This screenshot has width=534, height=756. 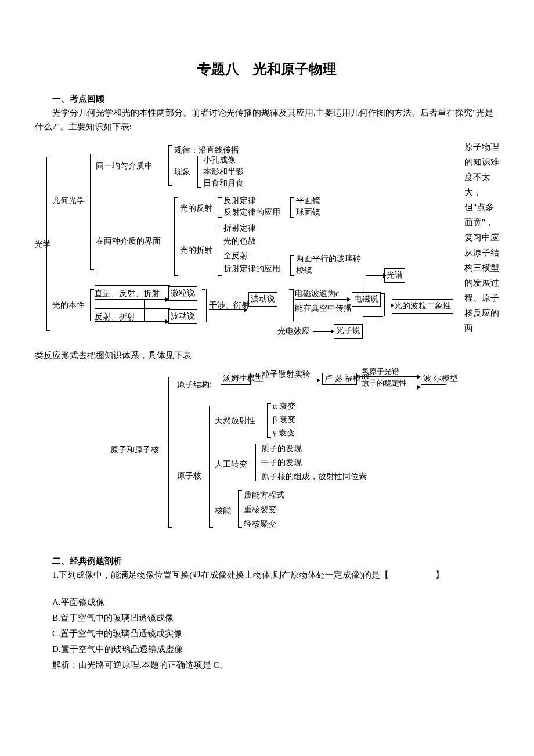 What do you see at coordinates (267, 69) in the screenshot?
I see `page-title: 专题八 光和原子物理` at bounding box center [267, 69].